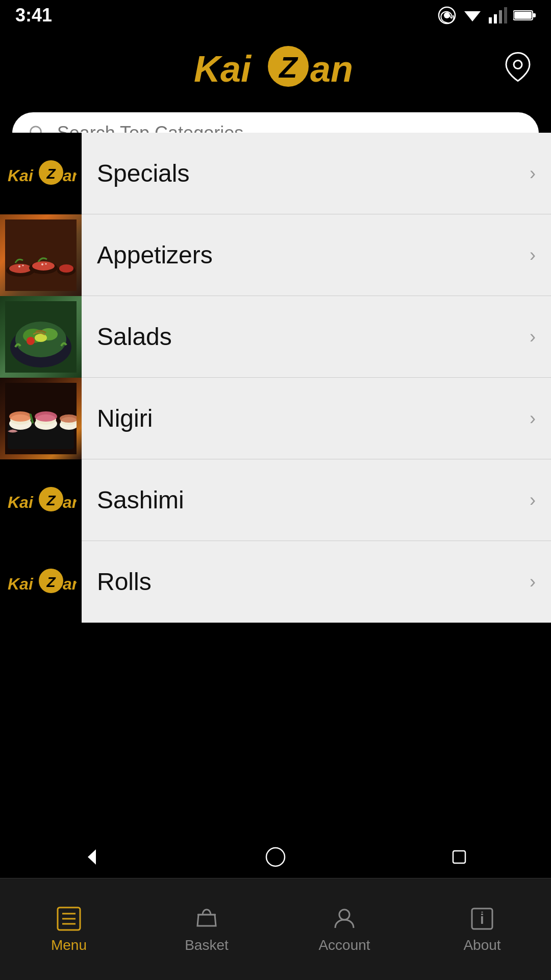 This screenshot has width=551, height=980. I want to click on back-button, so click(92, 857).